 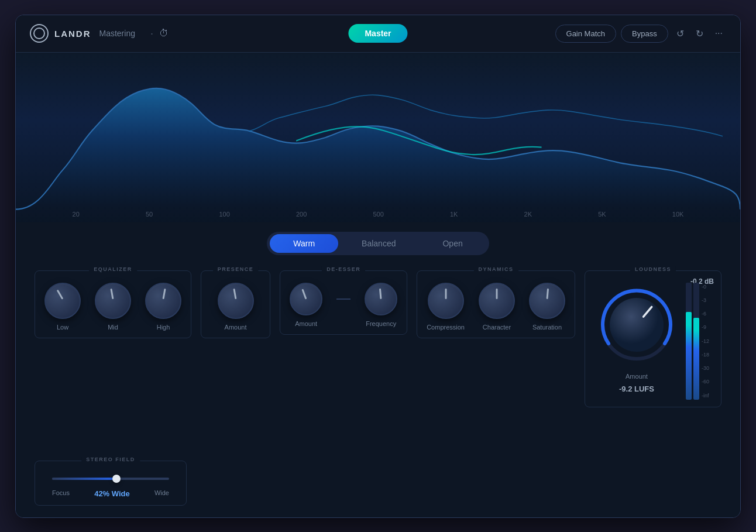 I want to click on stereo-slider-fill, so click(x=84, y=479).